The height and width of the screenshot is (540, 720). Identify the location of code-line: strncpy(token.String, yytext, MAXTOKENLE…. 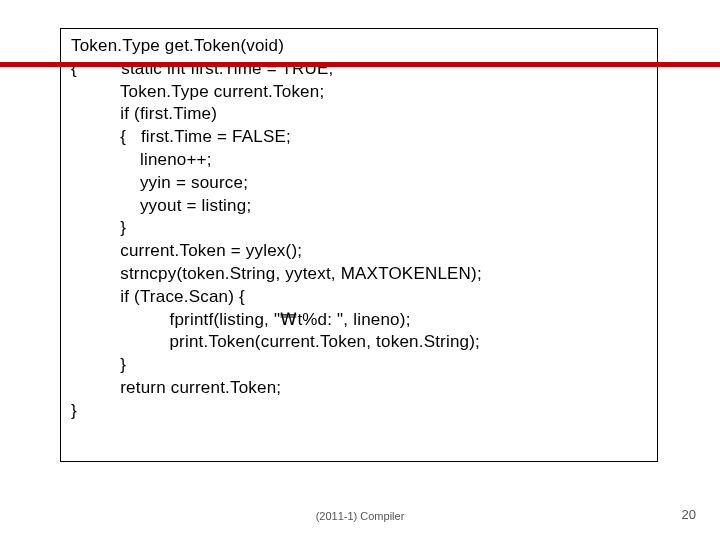
(359, 274).